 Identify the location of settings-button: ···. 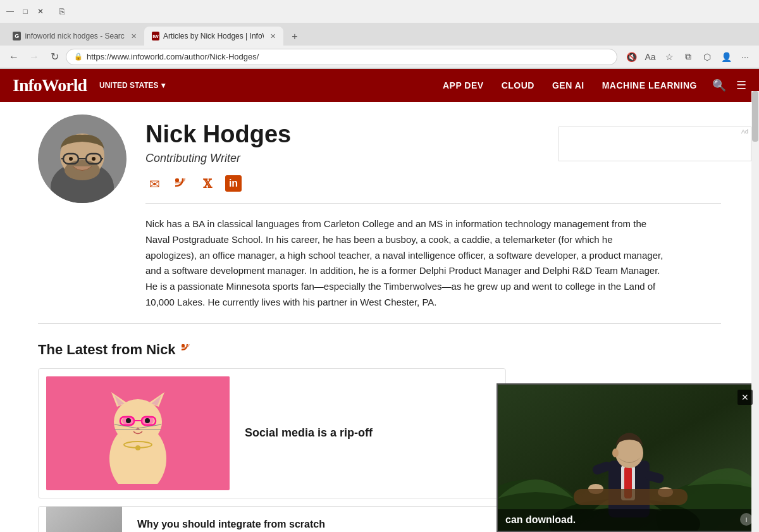
(745, 57).